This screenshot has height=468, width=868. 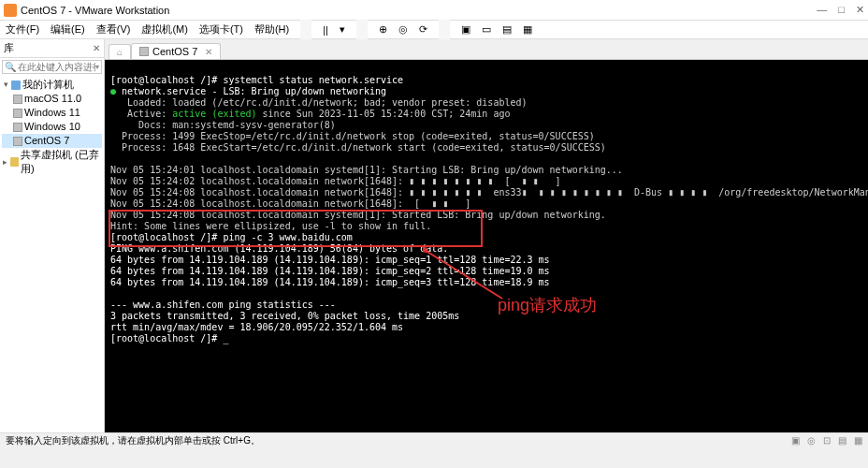 What do you see at coordinates (114, 30) in the screenshot?
I see `menu-view: 查看(V)` at bounding box center [114, 30].